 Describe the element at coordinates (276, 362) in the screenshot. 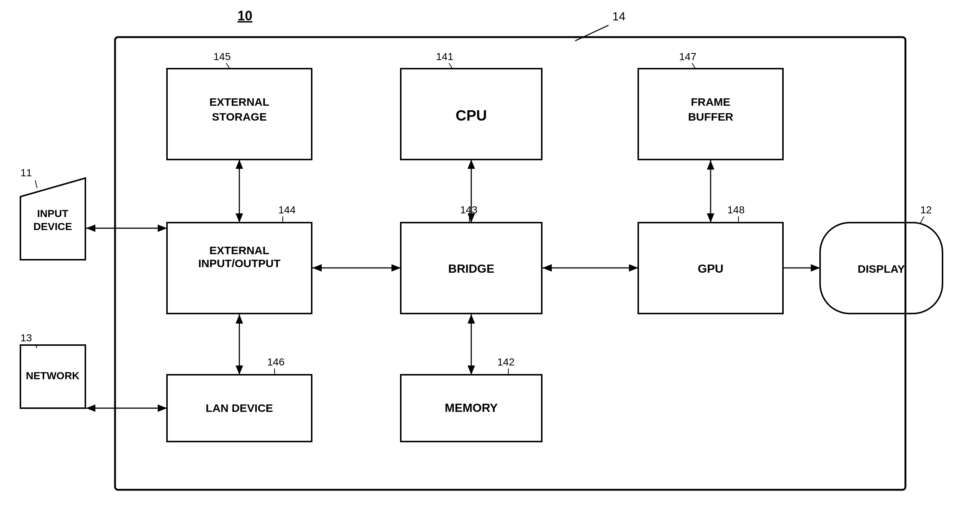

I see `ref-146: 146` at that location.